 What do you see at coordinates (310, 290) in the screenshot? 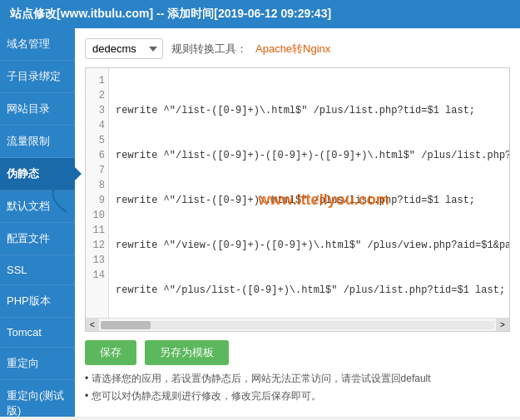
I see `code-line: rewrite ^"/plus/list-([0-9]+)\.html$" /p…` at bounding box center [310, 290].